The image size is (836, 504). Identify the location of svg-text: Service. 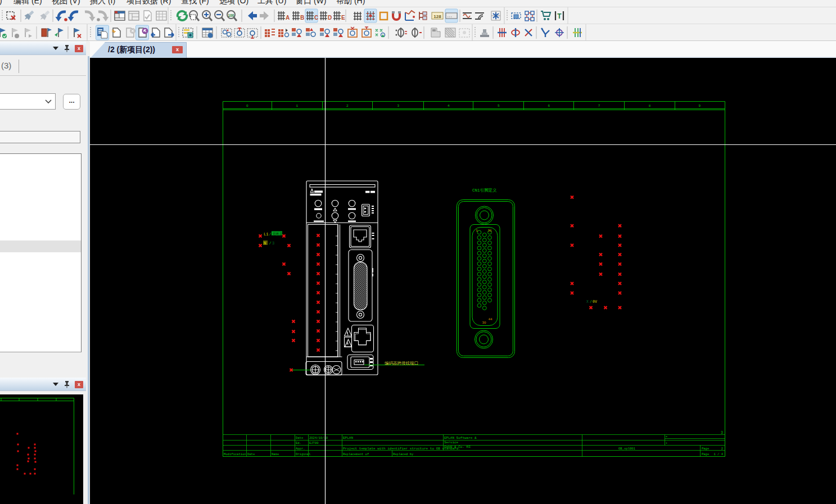
(451, 443).